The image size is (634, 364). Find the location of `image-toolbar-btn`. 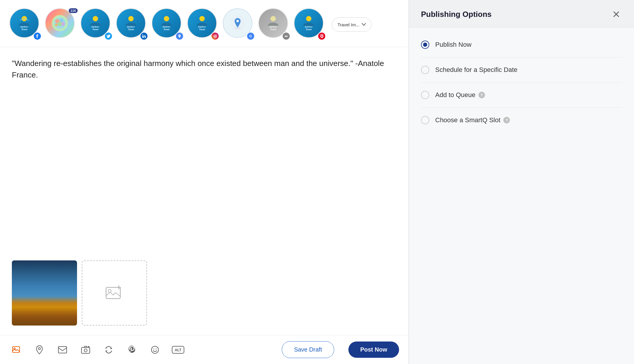

image-toolbar-btn is located at coordinates (16, 350).